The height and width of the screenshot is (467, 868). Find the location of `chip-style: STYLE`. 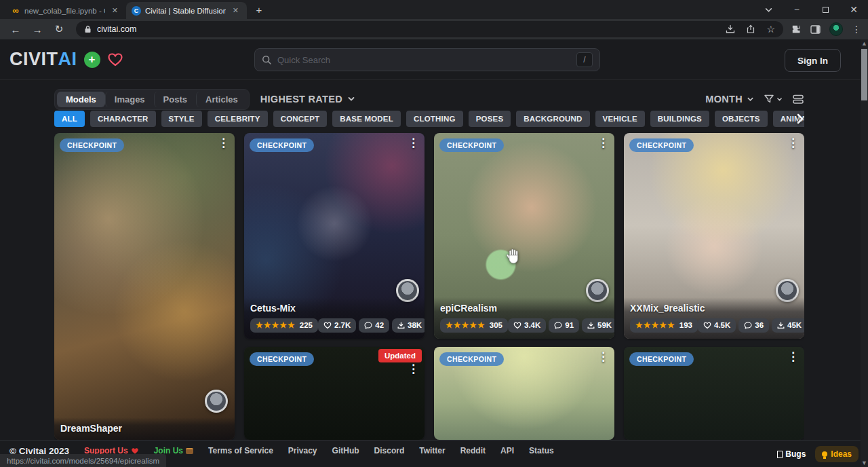

chip-style: STYLE is located at coordinates (182, 119).